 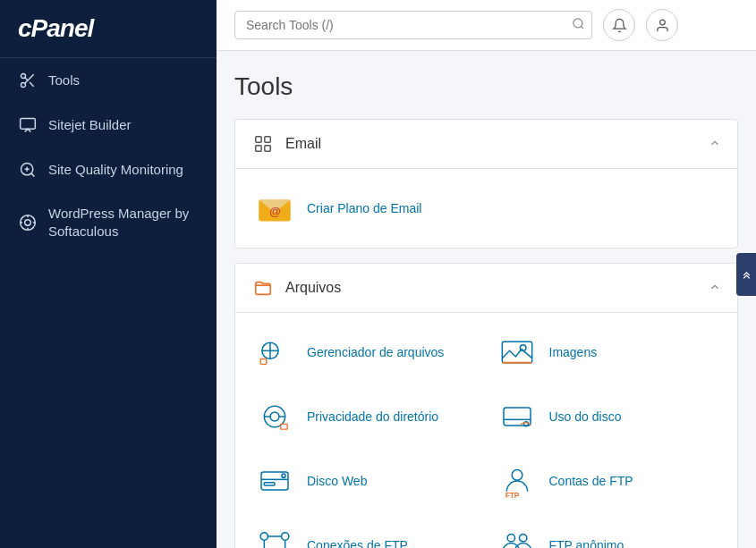 I want to click on gerenciador-link: Gerenciador de arquivos, so click(x=376, y=352).